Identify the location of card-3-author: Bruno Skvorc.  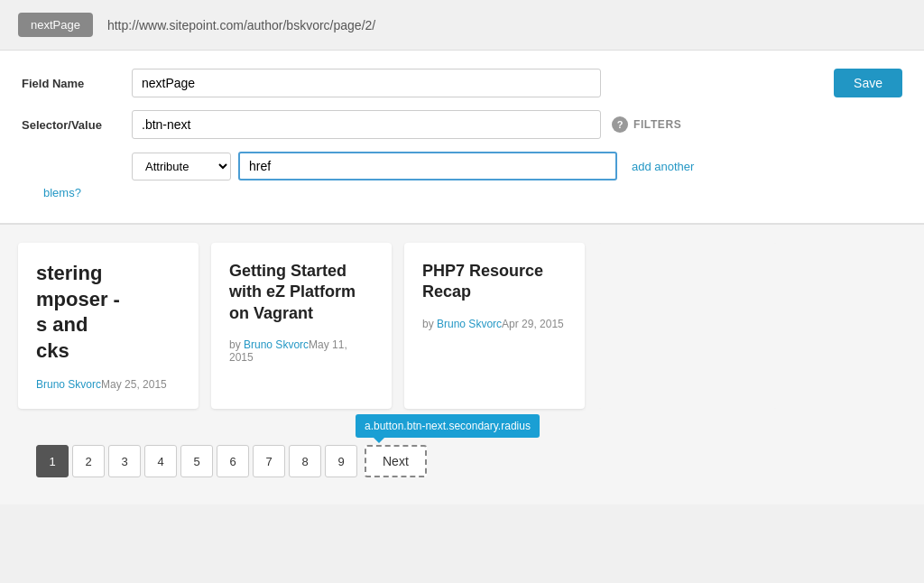
(469, 324).